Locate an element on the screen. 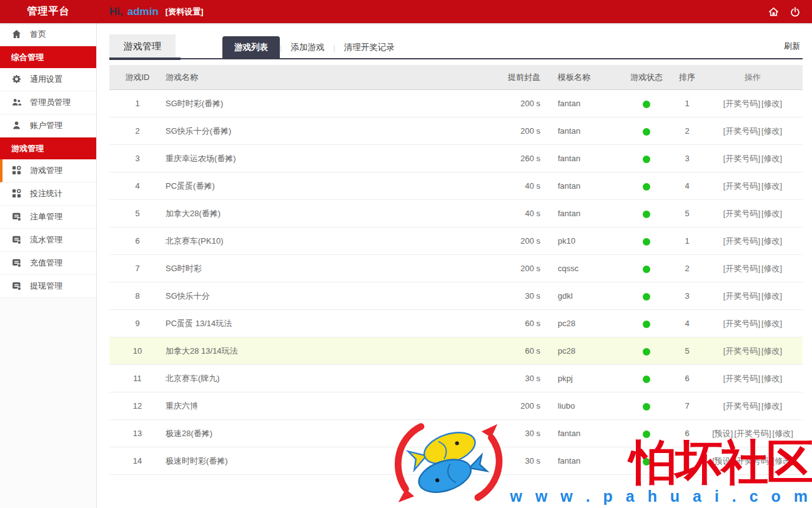 The image size is (812, 508). sidebar-item-7: 投注统计 is located at coordinates (48, 194).